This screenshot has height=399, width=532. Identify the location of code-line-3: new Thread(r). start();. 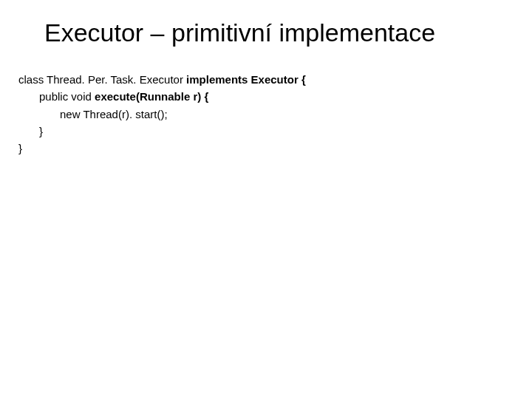
(253, 114).